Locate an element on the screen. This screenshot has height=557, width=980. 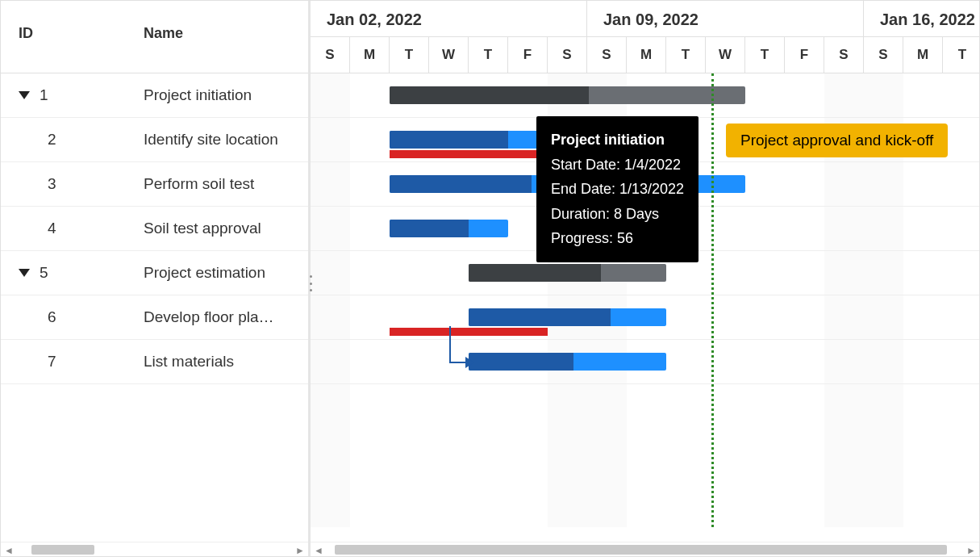
task-id-text: 3 is located at coordinates (52, 184).